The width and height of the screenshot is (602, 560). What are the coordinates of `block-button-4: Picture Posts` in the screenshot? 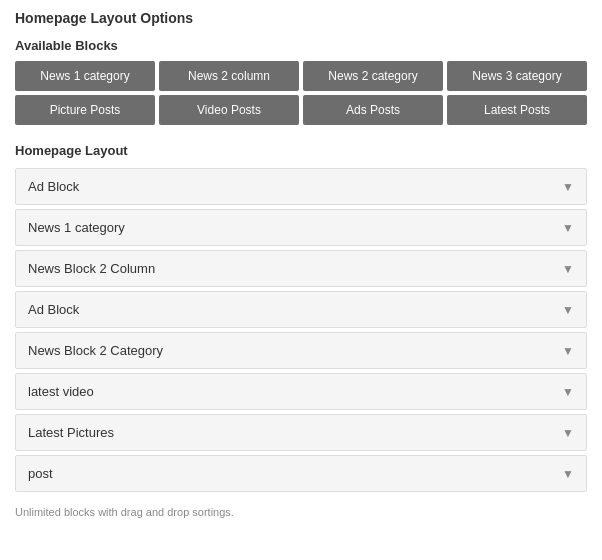 It's located at (85, 110).